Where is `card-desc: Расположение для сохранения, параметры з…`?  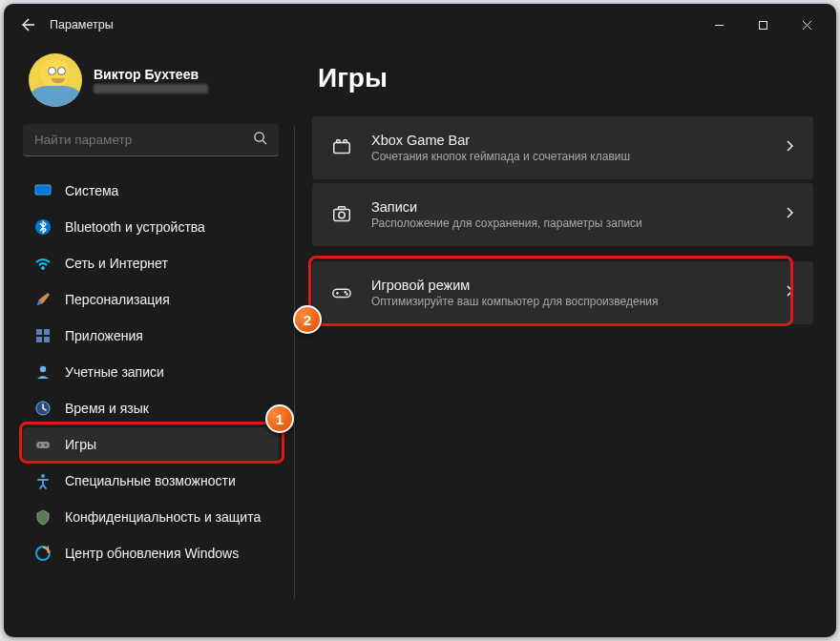
card-desc: Расположение для сохранения, параметры з… is located at coordinates (507, 223).